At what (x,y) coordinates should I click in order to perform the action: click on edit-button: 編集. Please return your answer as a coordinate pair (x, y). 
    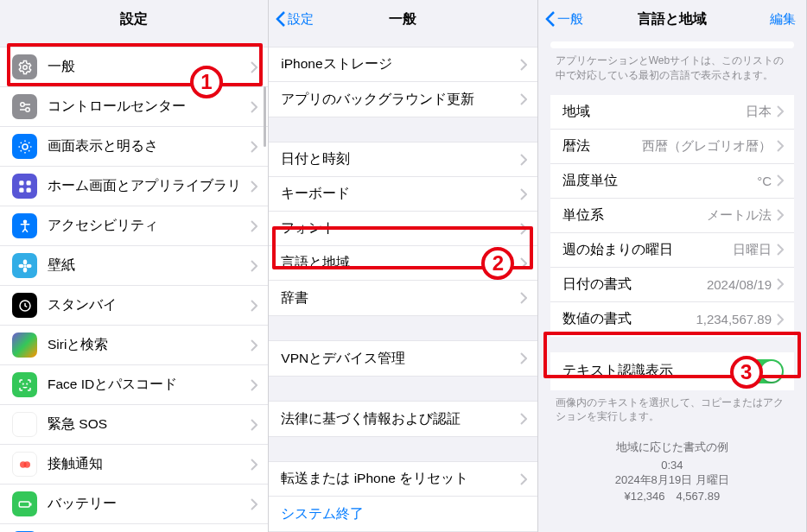
    Looking at the image, I should click on (783, 19).